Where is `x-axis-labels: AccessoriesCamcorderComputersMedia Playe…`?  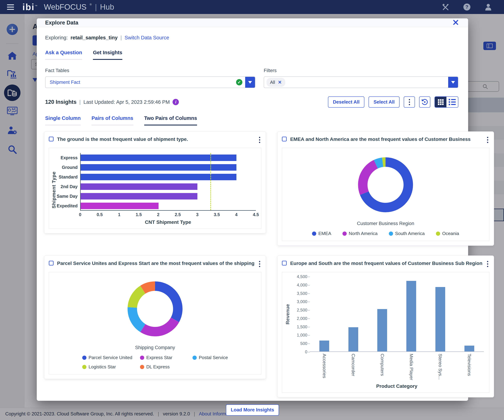
x-axis-labels: AccessoriesCamcorderComputersMedia Playe… is located at coordinates (397, 367).